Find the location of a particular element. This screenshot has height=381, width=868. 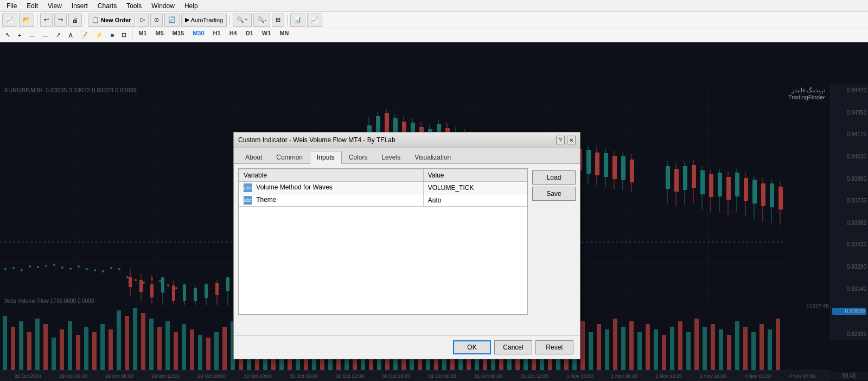

menu-bar: File Edit View Insert Charts Tools Windo… is located at coordinates (434, 6).